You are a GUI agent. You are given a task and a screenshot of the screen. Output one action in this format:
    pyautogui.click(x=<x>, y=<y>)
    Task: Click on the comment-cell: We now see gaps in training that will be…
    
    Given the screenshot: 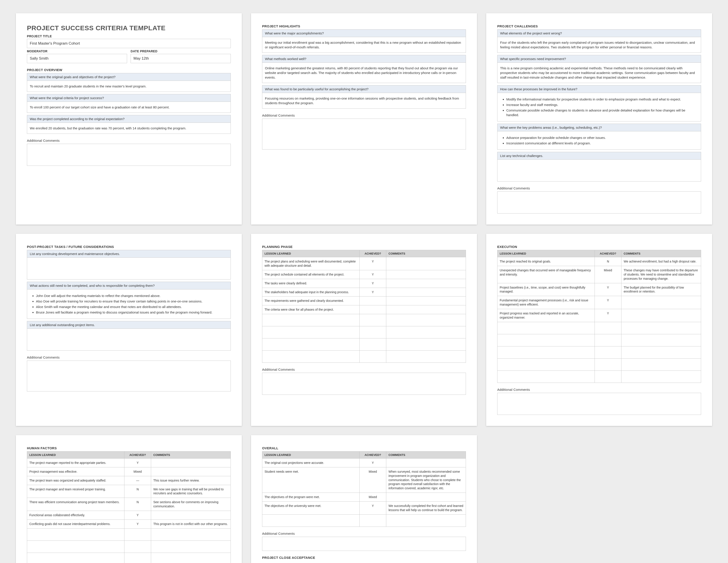 What is the action you would take?
    pyautogui.click(x=191, y=492)
    